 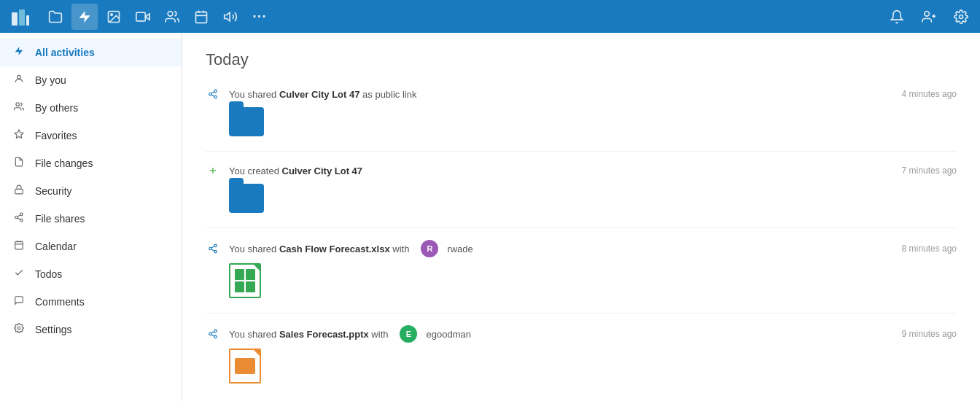 What do you see at coordinates (581, 112) in the screenshot?
I see `activity-item: You shared Culver City Lot 47 as public …` at bounding box center [581, 112].